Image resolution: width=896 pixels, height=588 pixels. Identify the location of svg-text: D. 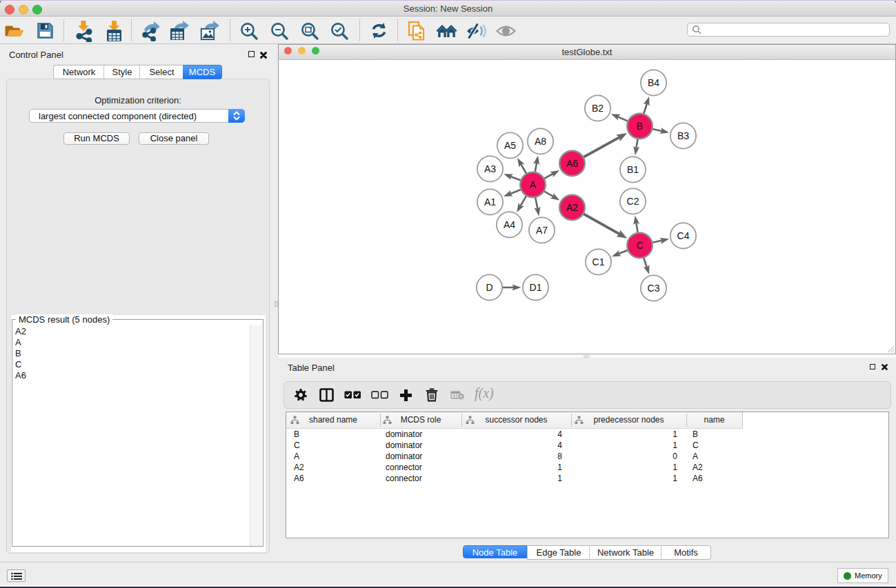
(489, 287).